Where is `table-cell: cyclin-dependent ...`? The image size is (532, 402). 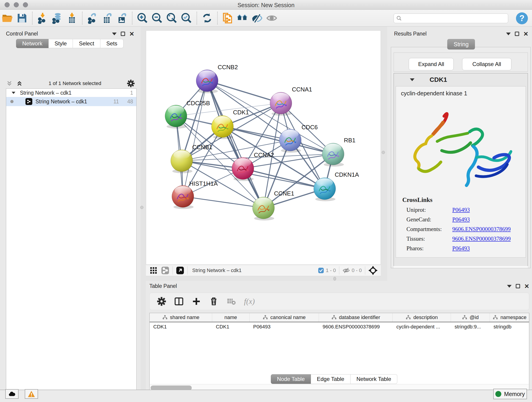 table-cell: cyclin-dependent ... is located at coordinates (422, 327).